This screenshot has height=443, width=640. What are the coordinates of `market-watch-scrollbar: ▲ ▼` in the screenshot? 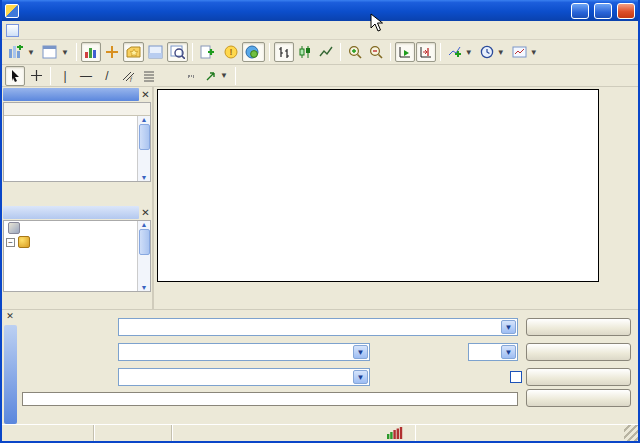 It's located at (144, 148).